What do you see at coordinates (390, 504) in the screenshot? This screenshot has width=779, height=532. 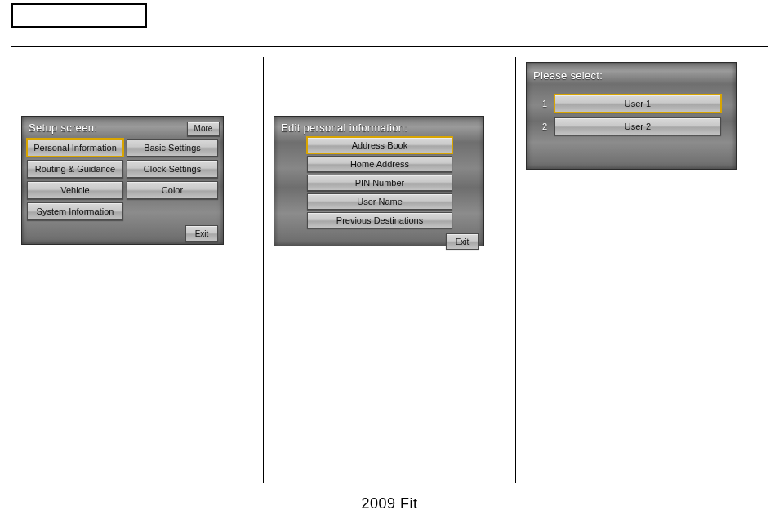 I see `footer-text: 2009 Fit` at bounding box center [390, 504].